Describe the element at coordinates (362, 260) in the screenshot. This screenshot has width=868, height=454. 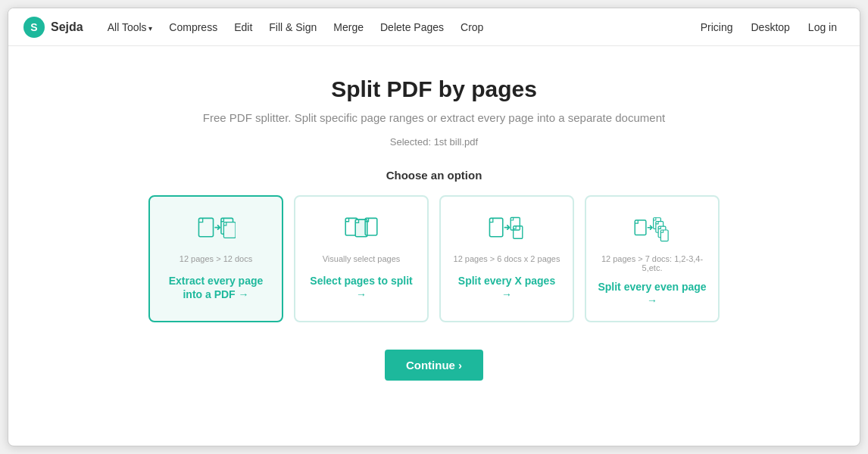
I see `option-card-select-pages-sub: Visually select pages` at that location.